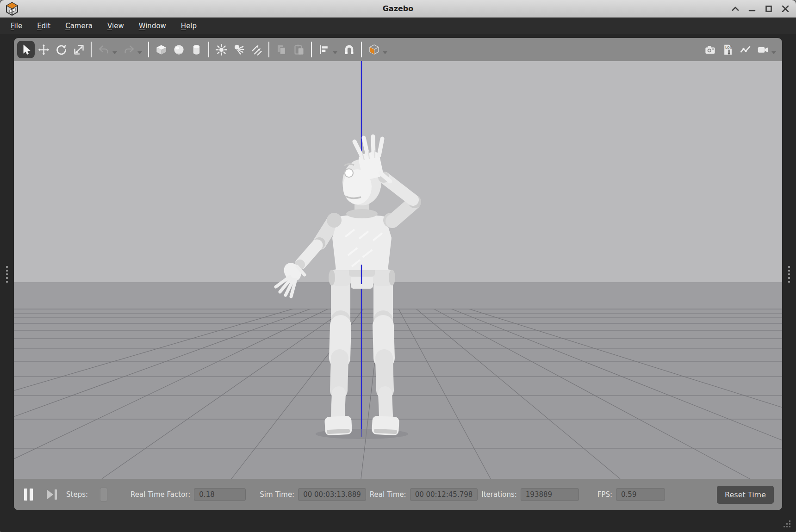 The width and height of the screenshot is (796, 532). What do you see at coordinates (324, 50) in the screenshot?
I see `align-icon` at bounding box center [324, 50].